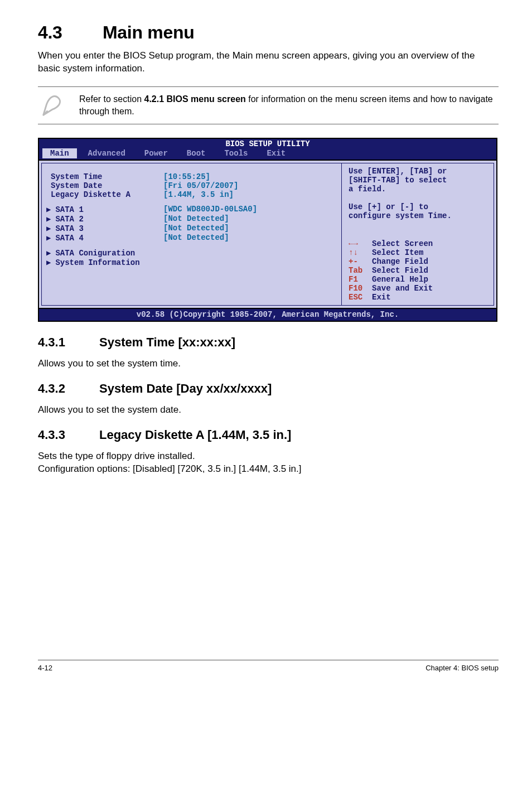 Image resolution: width=532 pixels, height=802 pixels. What do you see at coordinates (192, 229) in the screenshot?
I see `bios-row-sata3: ▶ SATA 3 [Not Detected]` at bounding box center [192, 229].